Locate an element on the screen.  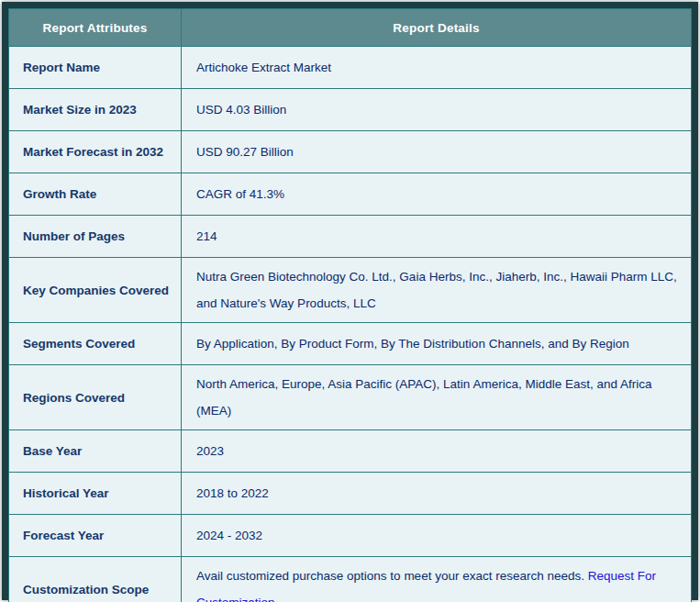
detail-growth-rate: CAGR of 41.3% is located at coordinates (437, 195).